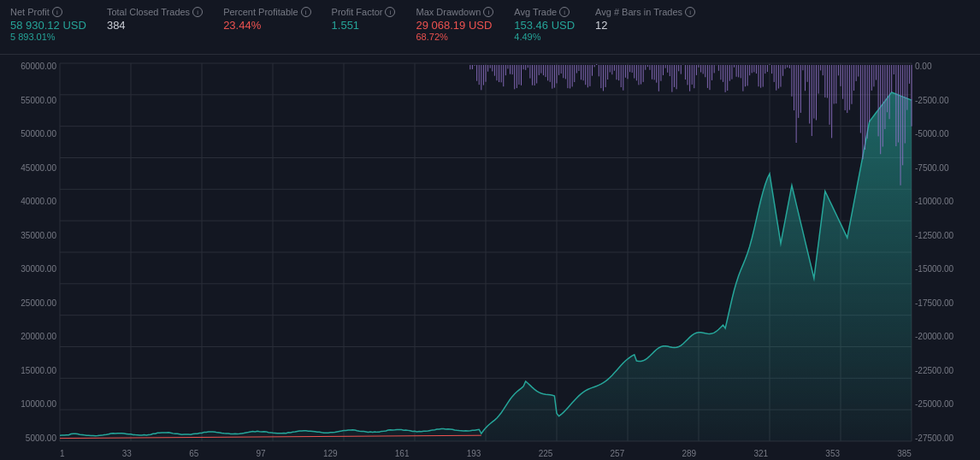 This screenshot has width=980, height=460. I want to click on avg-bars-value: 12, so click(645, 26).